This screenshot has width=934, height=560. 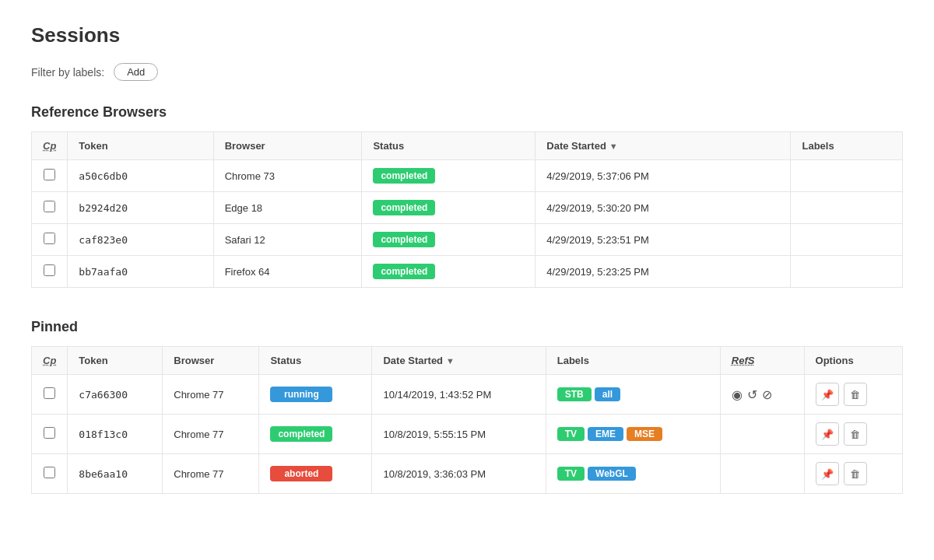 I want to click on row-token: caf823e0, so click(x=140, y=240).